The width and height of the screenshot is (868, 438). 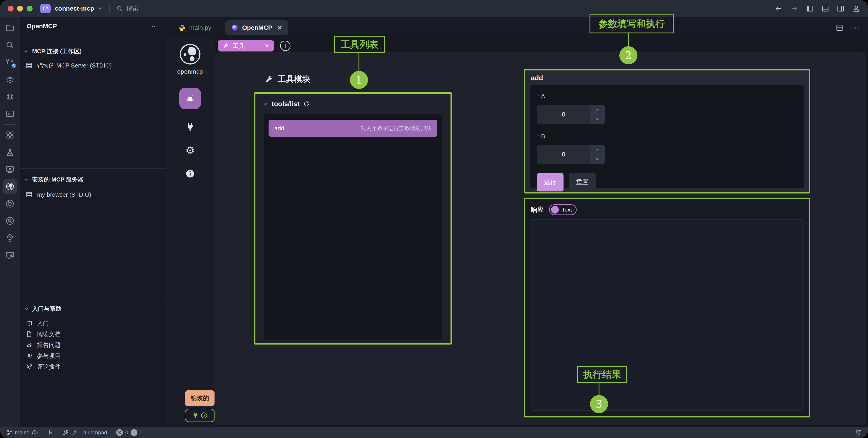 What do you see at coordinates (200, 415) in the screenshot?
I see `connection-status-pill` at bounding box center [200, 415].